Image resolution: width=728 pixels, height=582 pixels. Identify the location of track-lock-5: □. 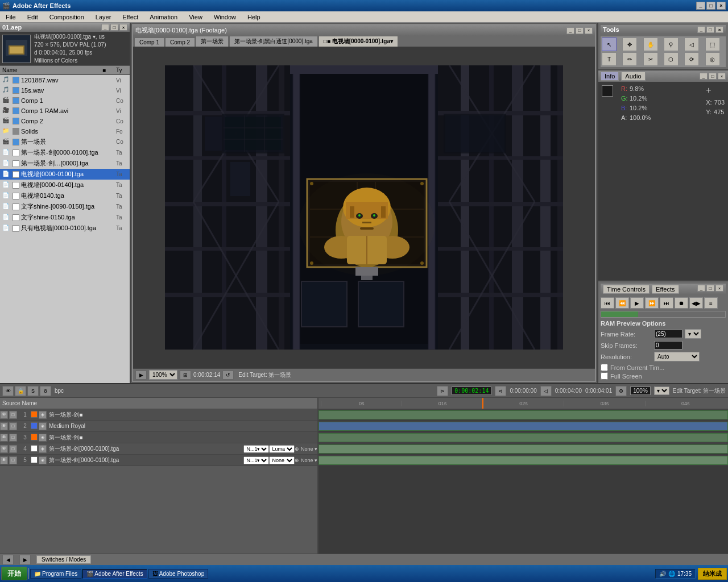
(13, 460).